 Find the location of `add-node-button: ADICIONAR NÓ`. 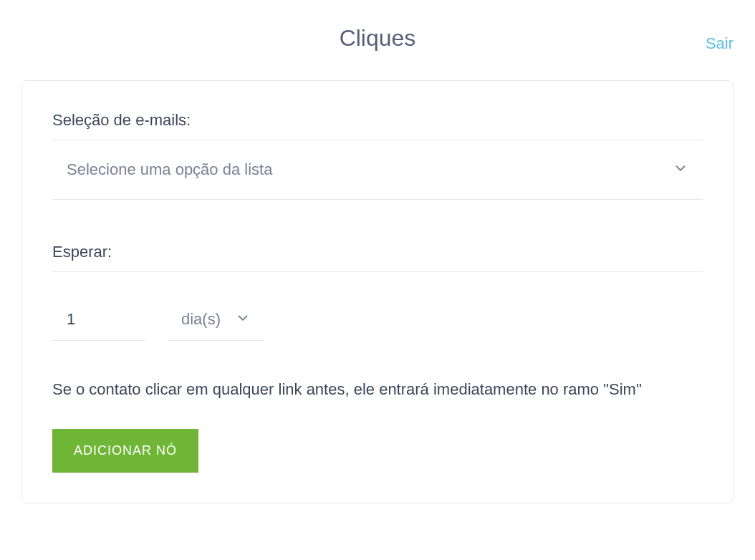

add-node-button: ADICIONAR NÓ is located at coordinates (125, 451).